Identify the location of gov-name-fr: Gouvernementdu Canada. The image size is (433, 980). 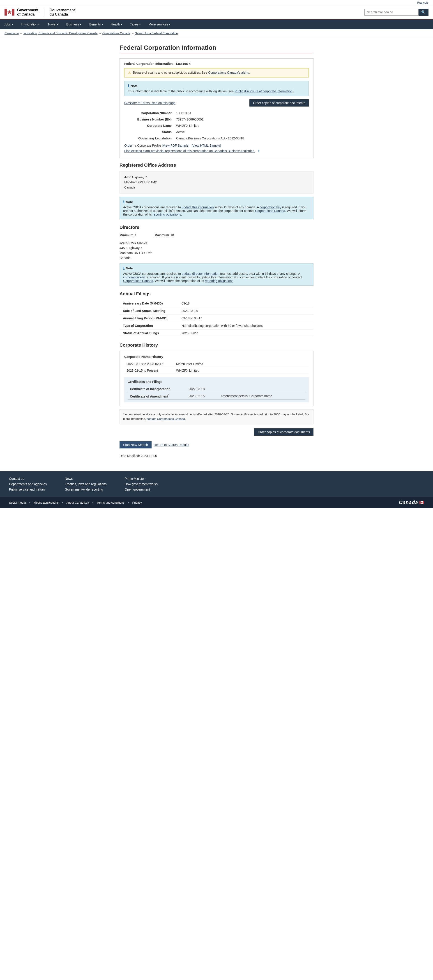
(62, 12).